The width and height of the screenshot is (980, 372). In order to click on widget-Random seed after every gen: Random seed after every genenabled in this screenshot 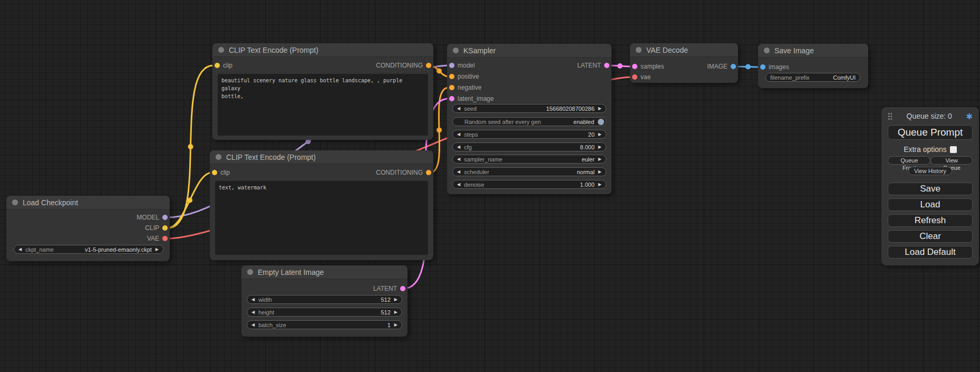, I will do `click(529, 121)`.